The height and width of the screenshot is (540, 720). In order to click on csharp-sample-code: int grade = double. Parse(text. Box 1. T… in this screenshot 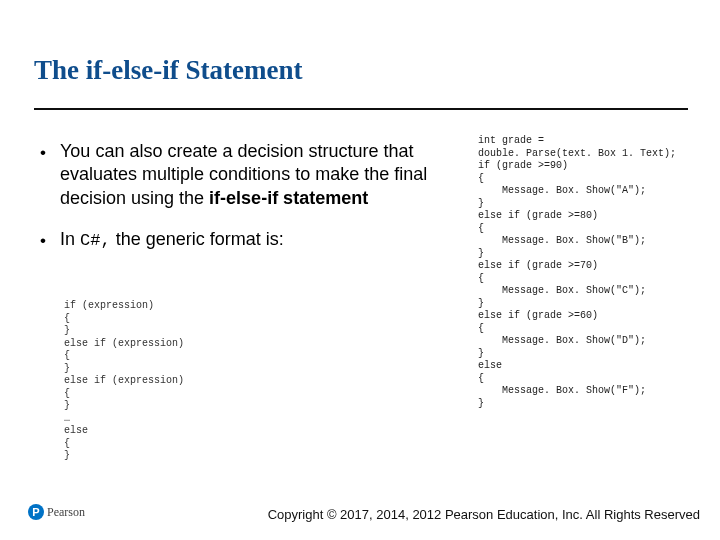, I will do `click(577, 272)`.